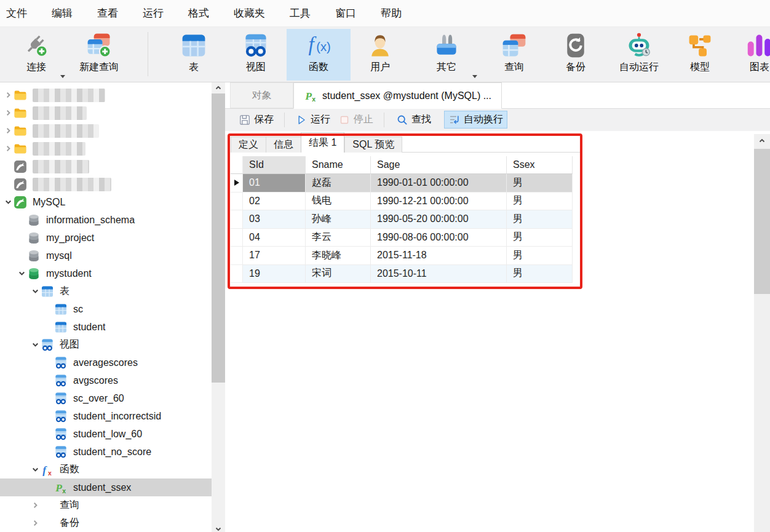 The image size is (770, 532). I want to click on tree-item-functions-group: fx函数, so click(106, 470).